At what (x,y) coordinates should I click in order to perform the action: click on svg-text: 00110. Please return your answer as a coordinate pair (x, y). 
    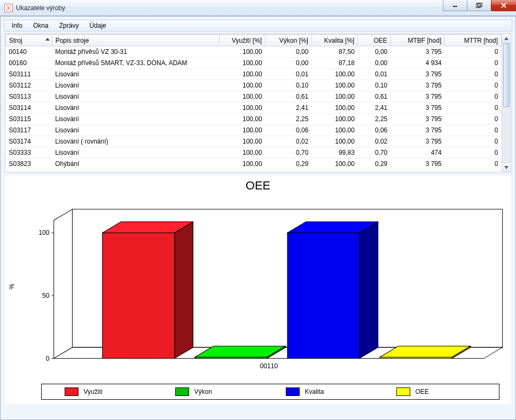
    Looking at the image, I should click on (269, 366).